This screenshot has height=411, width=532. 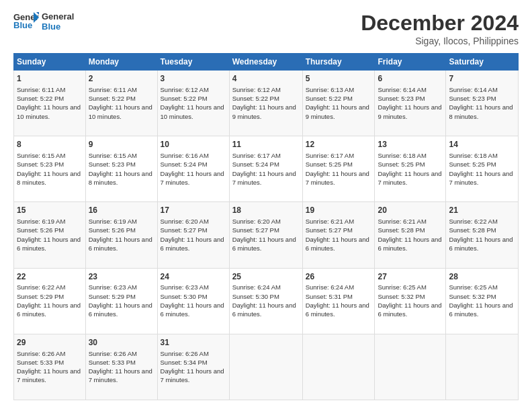 What do you see at coordinates (266, 145) in the screenshot?
I see `day-number: 11` at bounding box center [266, 145].